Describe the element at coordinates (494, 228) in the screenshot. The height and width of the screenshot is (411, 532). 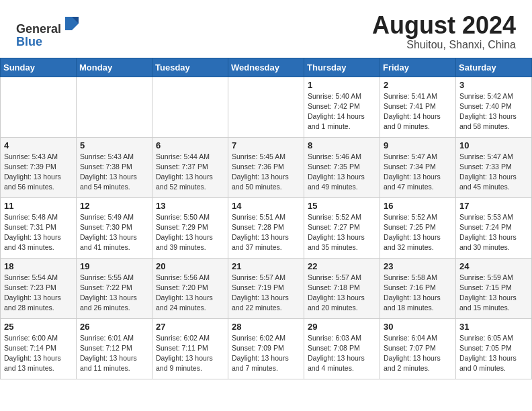
I see `calendar-cell: 17Sunrise: 5:53 AM Sunset: 7:24 PM Dayli…` at that location.